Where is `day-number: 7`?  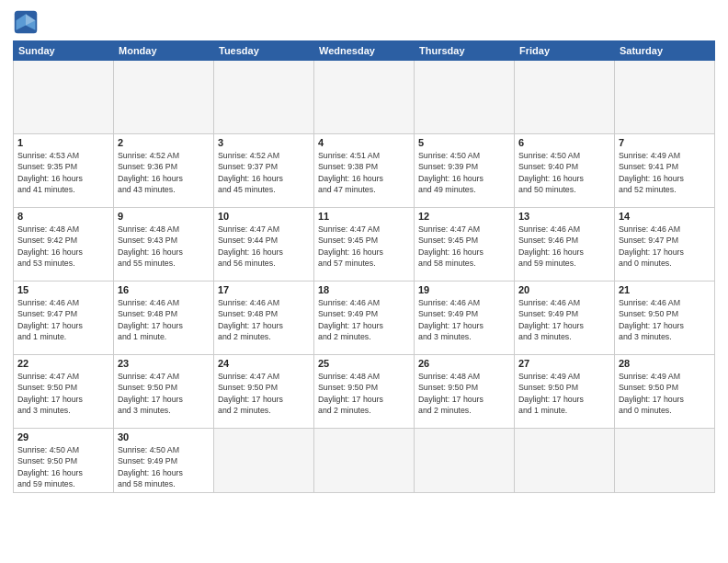 day-number: 7 is located at coordinates (665, 143).